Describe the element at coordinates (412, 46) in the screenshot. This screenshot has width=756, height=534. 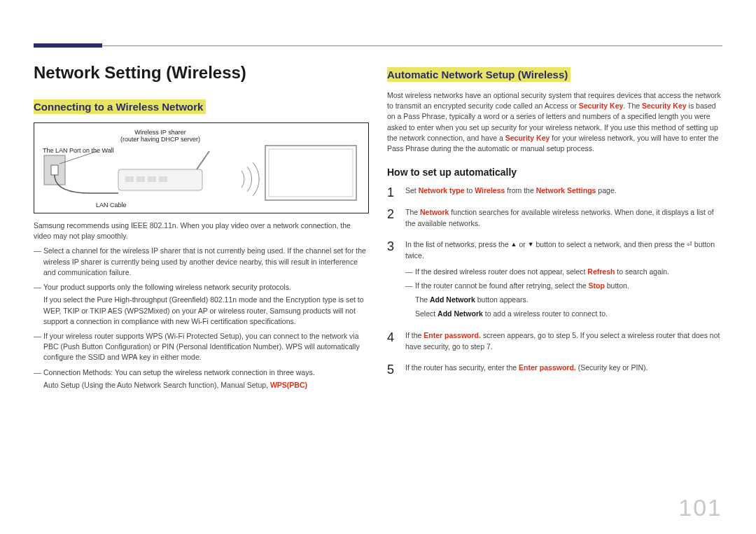
I see `header-rule` at that location.